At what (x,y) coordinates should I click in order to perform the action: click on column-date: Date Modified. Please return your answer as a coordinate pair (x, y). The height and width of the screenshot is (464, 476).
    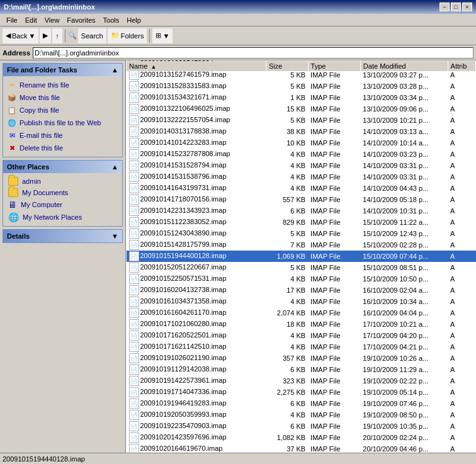
    Looking at the image, I should click on (404, 65).